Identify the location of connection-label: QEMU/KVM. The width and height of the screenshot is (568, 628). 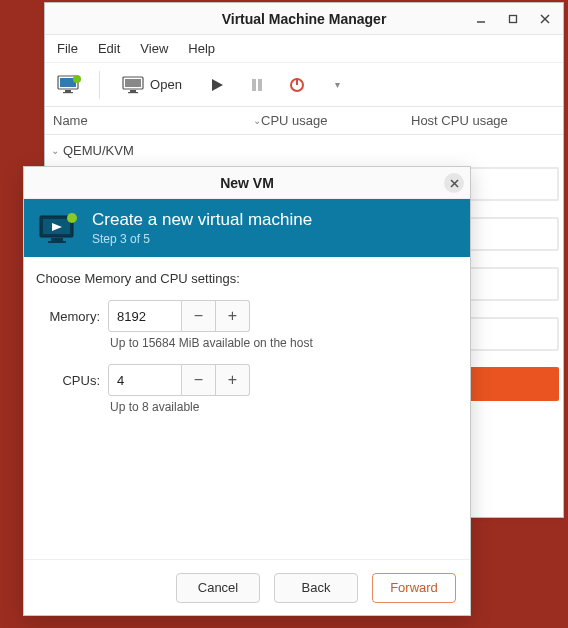
(98, 150).